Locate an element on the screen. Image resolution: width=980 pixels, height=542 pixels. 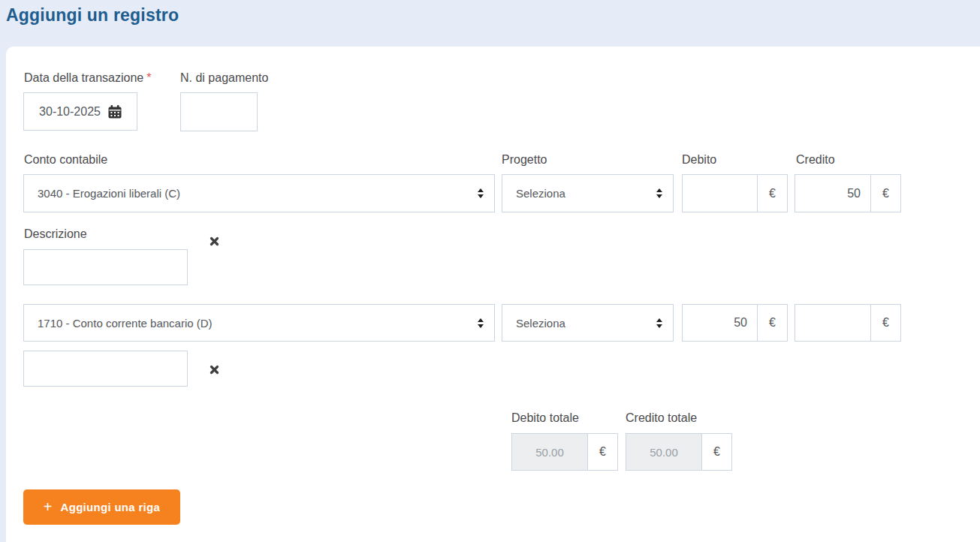
required-asterisk: * is located at coordinates (149, 78).